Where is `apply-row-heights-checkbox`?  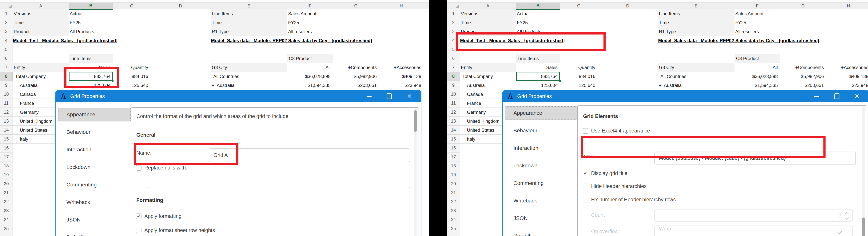
apply-row-heights-checkbox is located at coordinates (139, 231).